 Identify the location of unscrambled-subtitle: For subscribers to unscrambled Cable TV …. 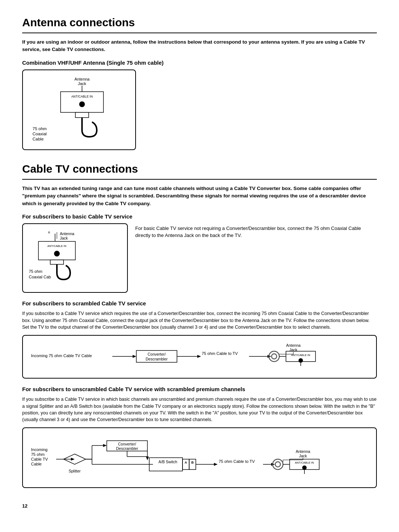
(200, 389).